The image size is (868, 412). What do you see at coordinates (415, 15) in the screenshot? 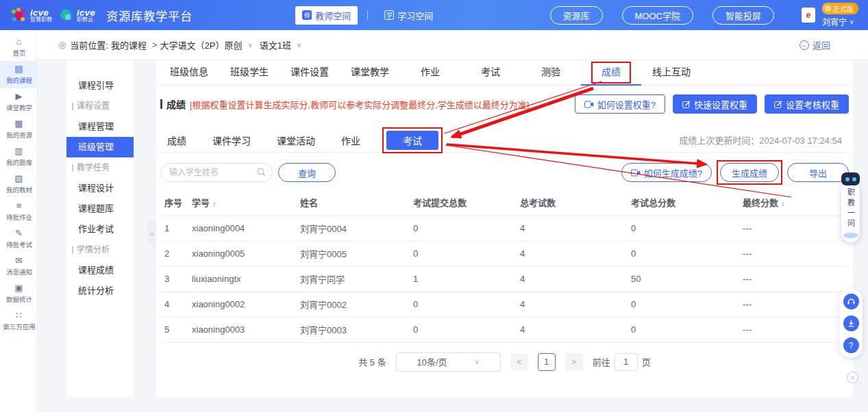
I see `nav-learning-space-label: 学习空间` at bounding box center [415, 15].